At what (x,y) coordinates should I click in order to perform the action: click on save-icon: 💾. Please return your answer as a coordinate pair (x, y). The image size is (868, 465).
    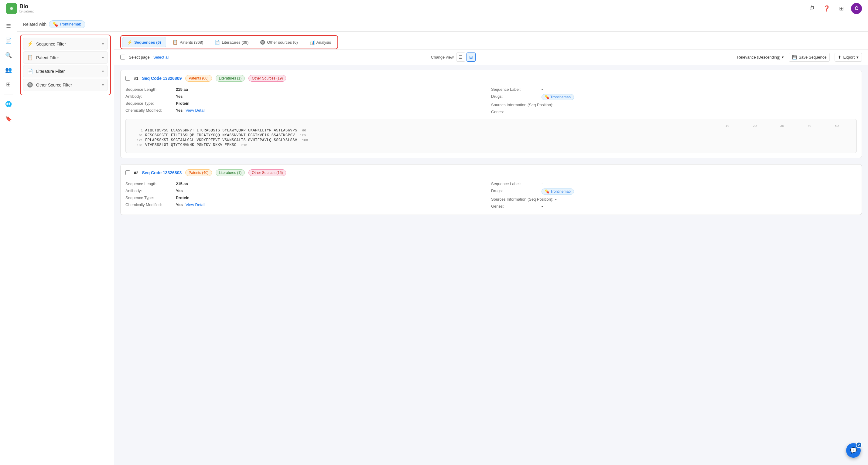
    Looking at the image, I should click on (795, 57).